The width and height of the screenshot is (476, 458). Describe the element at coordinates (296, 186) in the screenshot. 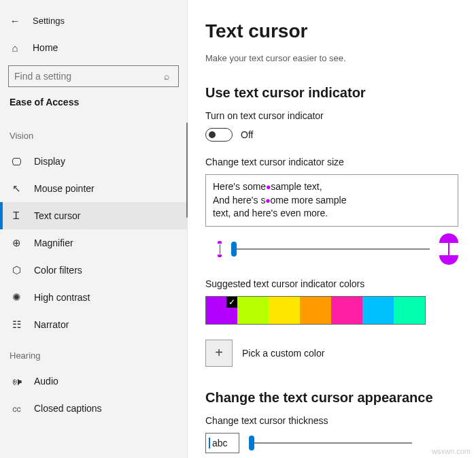

I see `sample-text: sample text,` at that location.